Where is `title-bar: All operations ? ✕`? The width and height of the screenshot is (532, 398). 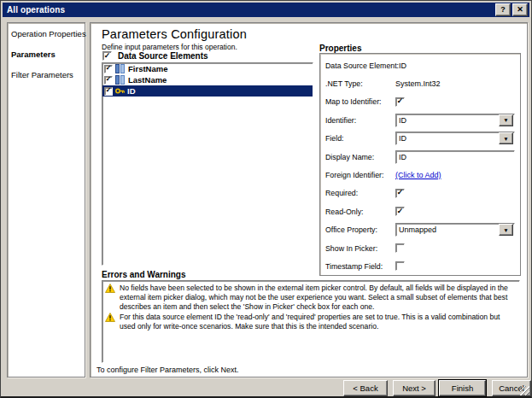
title-bar: All operations ? ✕ is located at coordinates (266, 10).